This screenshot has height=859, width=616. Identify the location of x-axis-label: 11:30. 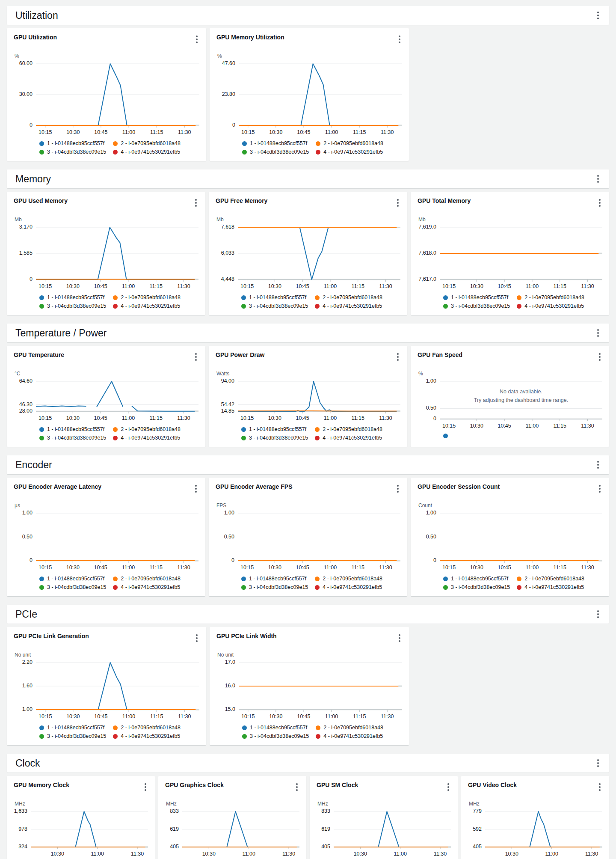
(184, 418).